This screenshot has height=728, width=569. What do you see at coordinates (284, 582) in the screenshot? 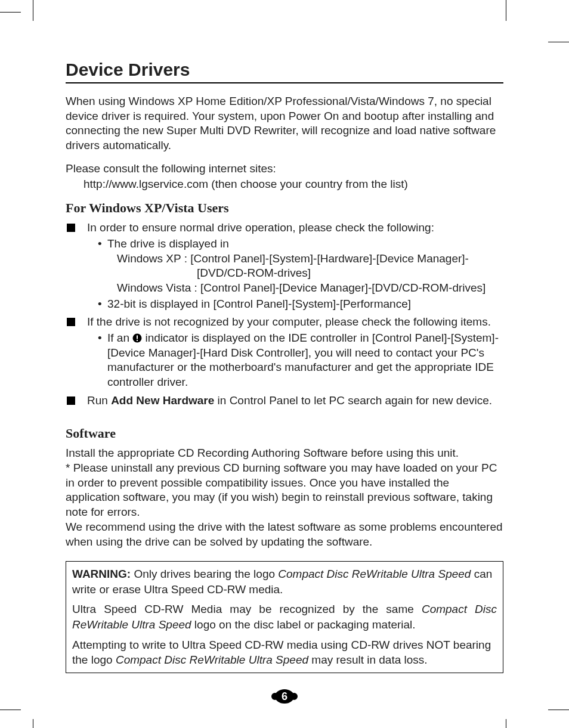
I see `warning-paragraph: WARNING: Only drives bearing the logo Co…` at bounding box center [284, 582].